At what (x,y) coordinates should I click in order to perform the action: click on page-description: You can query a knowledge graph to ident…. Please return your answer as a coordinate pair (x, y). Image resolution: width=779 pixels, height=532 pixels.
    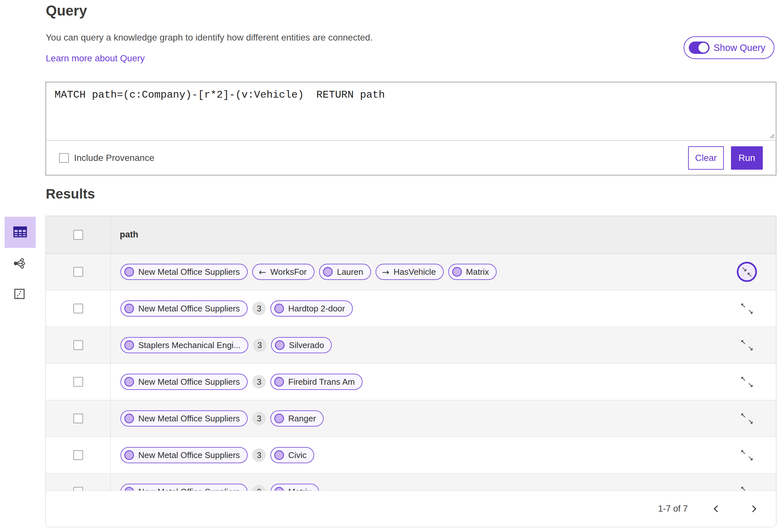
    Looking at the image, I should click on (209, 38).